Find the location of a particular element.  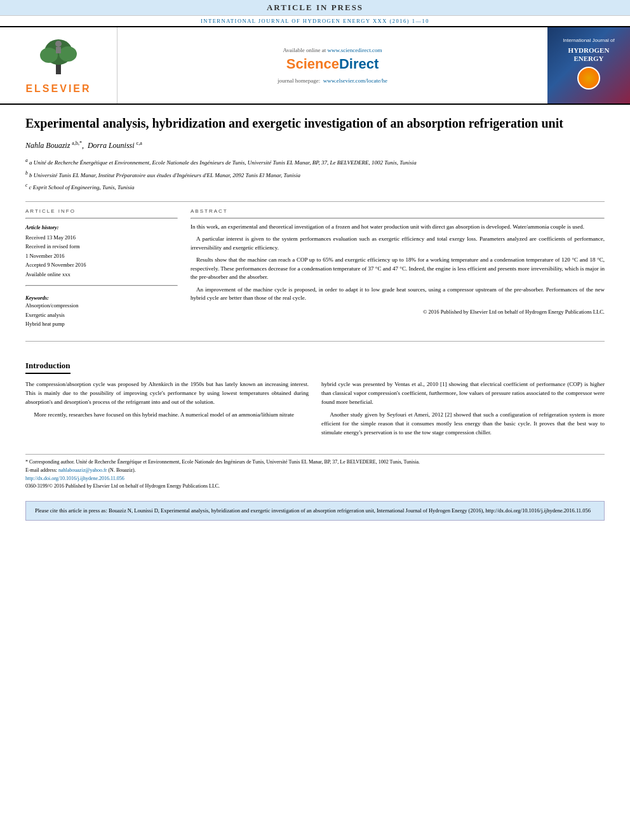

keywords-section: Keywords: Absorption/compression Exerget… is located at coordinates (102, 311).